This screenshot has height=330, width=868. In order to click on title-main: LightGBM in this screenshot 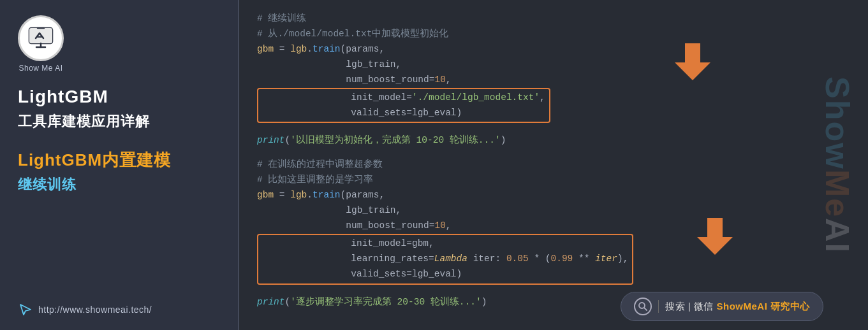, I will do `click(63, 97)`.